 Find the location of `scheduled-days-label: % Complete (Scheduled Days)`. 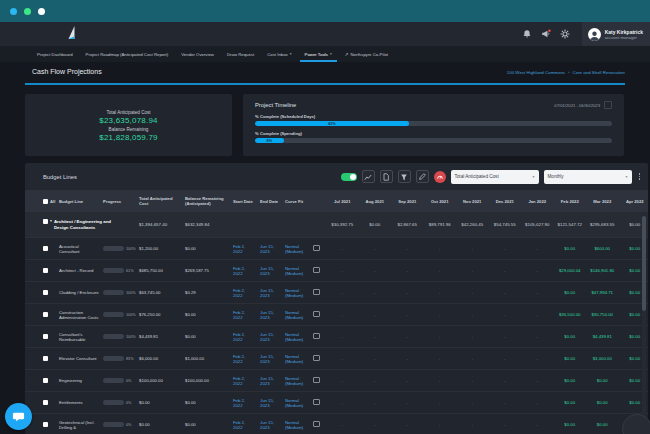

scheduled-days-label: % Complete (Scheduled Days) is located at coordinates (434, 116).